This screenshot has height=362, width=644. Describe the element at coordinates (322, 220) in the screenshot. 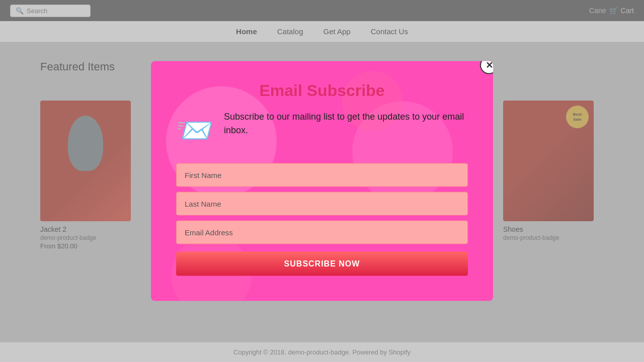

I see `subscribe-form: SUBSCRIBE NOW` at that location.